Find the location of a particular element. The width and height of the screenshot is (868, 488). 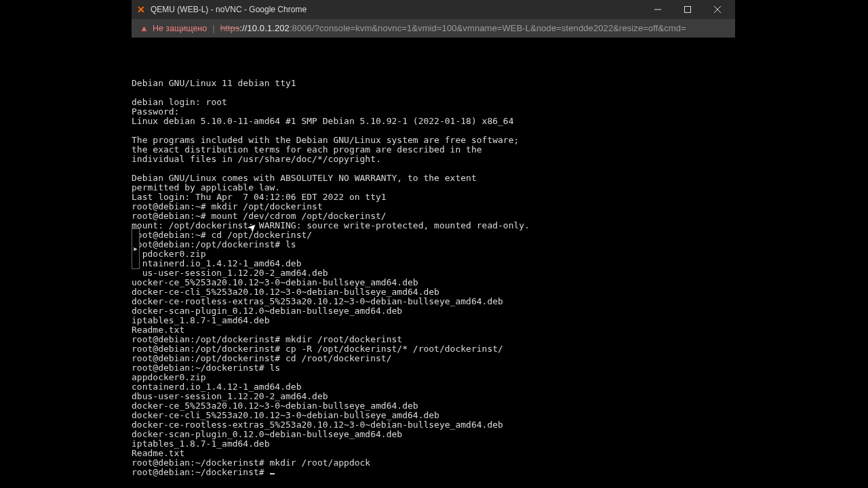

terminal-line: Password: is located at coordinates (433, 112).